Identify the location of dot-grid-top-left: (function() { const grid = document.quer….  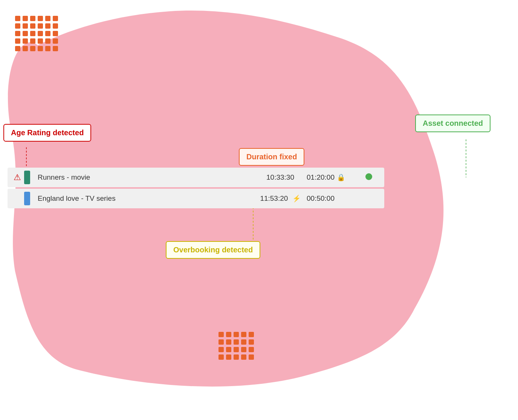
(37, 34).